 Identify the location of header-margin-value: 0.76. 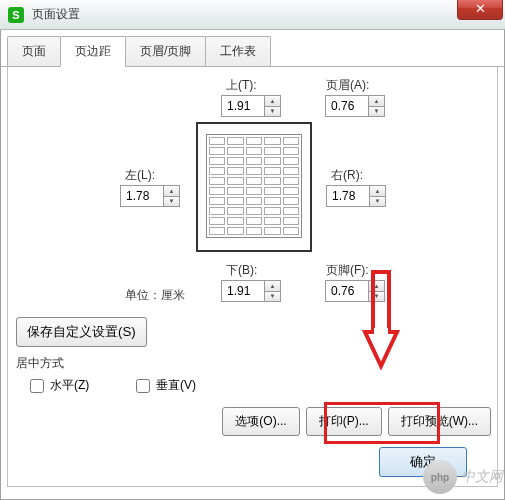
(342, 106).